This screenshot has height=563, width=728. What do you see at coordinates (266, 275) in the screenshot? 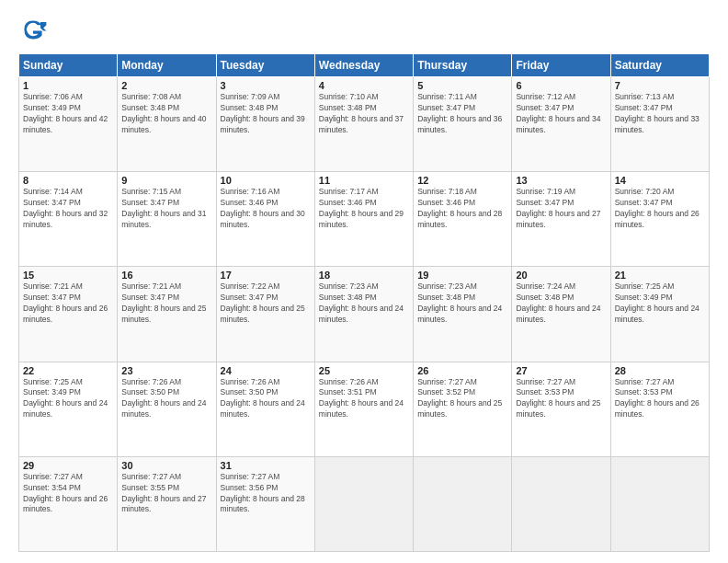
I see `day-number: 17` at bounding box center [266, 275].